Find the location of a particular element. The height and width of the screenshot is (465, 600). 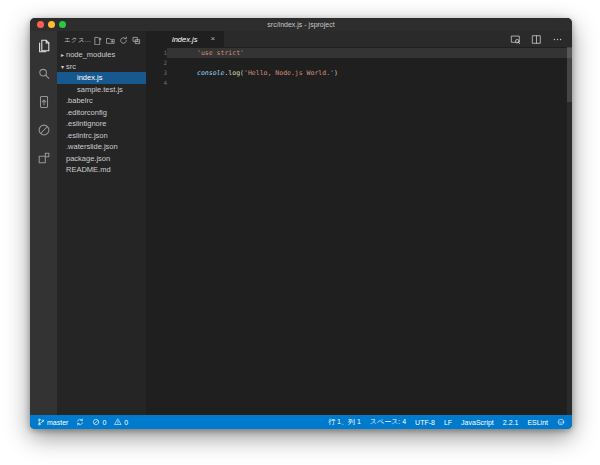

line-number: 2 is located at coordinates (156, 63).